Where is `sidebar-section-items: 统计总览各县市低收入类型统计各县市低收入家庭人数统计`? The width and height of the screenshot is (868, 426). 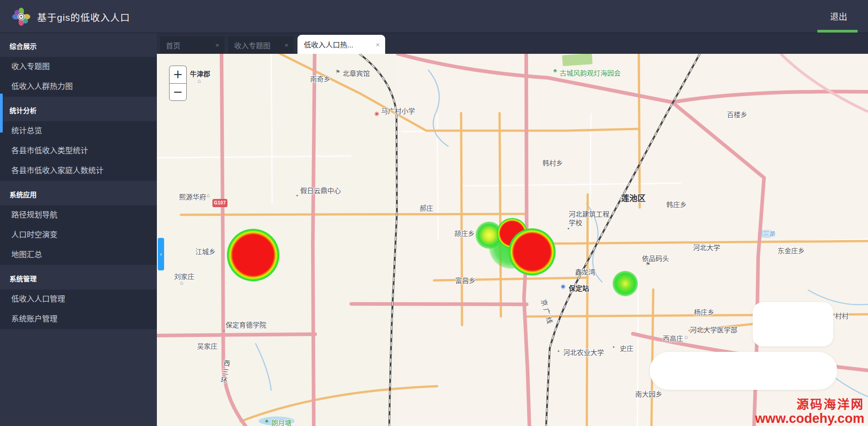 sidebar-section-items: 统计总览各县市低收入类型统计各县市低收入家庭人数统计 is located at coordinates (79, 151).